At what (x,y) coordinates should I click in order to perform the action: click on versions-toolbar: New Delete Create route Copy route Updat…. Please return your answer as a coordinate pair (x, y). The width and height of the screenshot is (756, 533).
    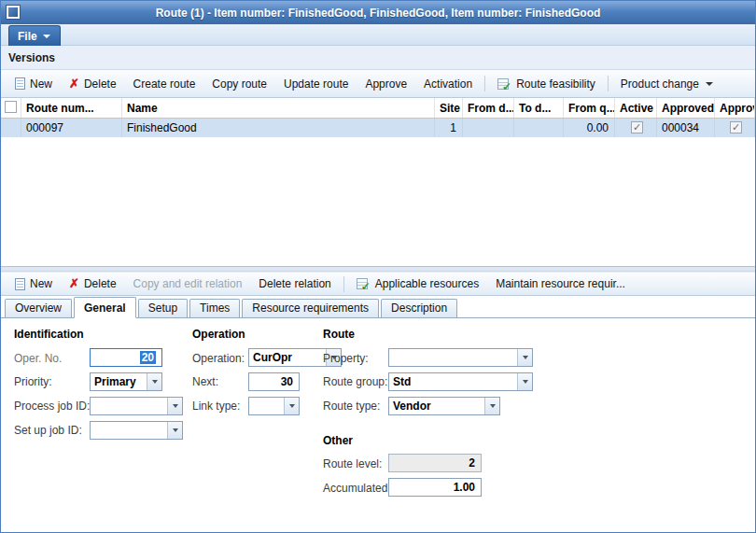
    Looking at the image, I should click on (378, 84).